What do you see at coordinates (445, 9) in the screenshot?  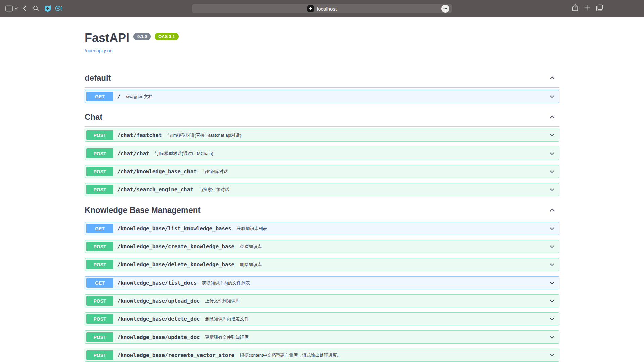 I see `page-more-button` at bounding box center [445, 9].